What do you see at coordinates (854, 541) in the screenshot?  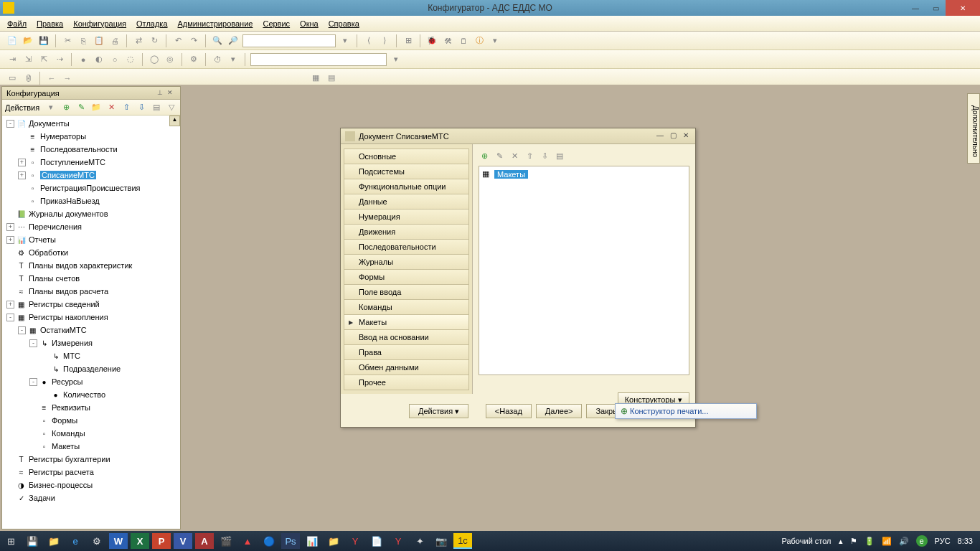 I see `tray-flag-icon: ⚑` at bounding box center [854, 541].